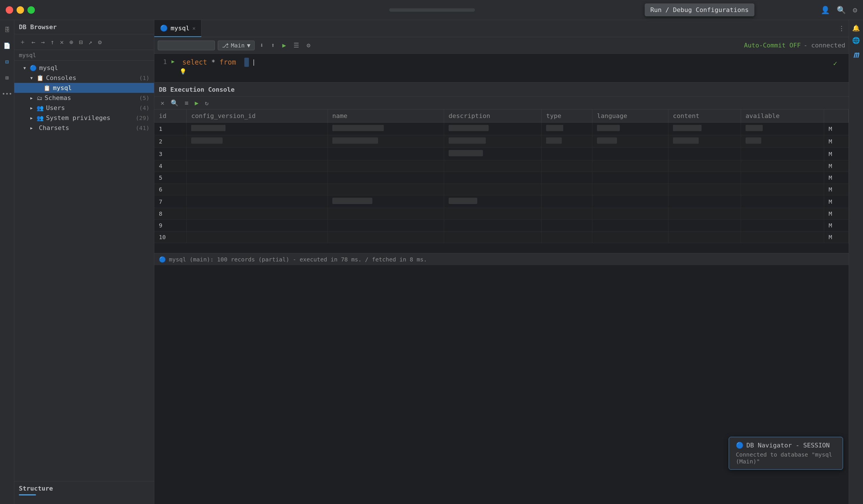 This screenshot has width=863, height=504. Describe the element at coordinates (501, 68) in the screenshot. I see `sql-editor: 1 ▶ select * from 💡 ✓` at that location.